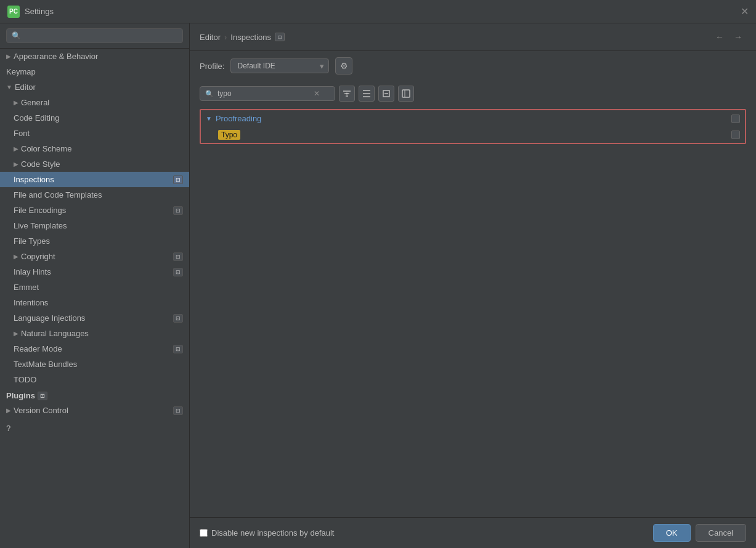 The height and width of the screenshot is (548, 756). Describe the element at coordinates (95, 241) in the screenshot. I see `sidebar-item-file-types: File Types` at that location.